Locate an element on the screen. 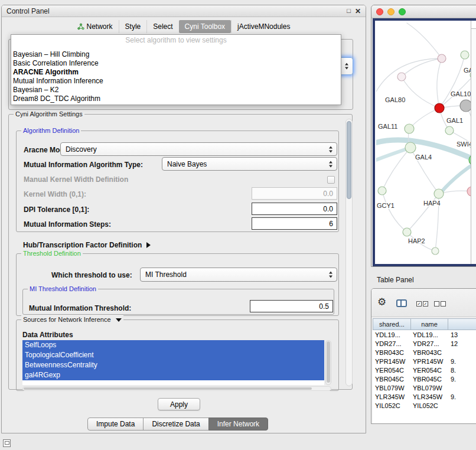 This screenshot has width=476, height=450. dpi-tolerance-value: 0.0 is located at coordinates (328, 209).